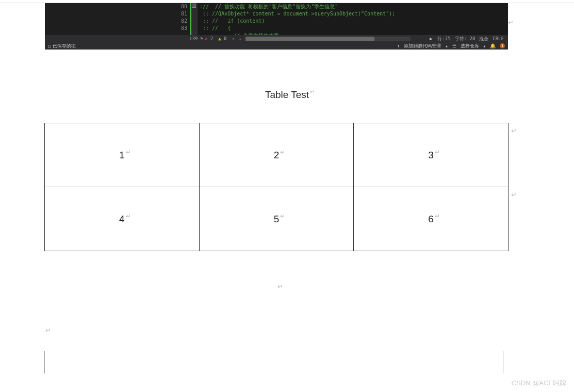 The height and width of the screenshot is (392, 574). What do you see at coordinates (122, 219) in the screenshot?
I see `cell-text: 4` at bounding box center [122, 219].